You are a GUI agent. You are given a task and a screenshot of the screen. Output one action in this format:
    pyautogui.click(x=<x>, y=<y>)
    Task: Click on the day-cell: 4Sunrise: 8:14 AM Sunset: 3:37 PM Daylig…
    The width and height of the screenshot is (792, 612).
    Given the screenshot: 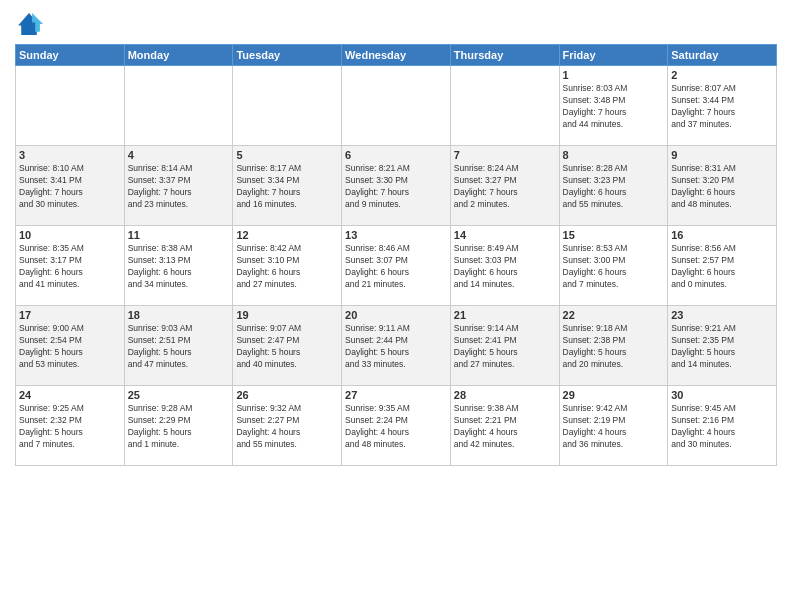 What is the action you would take?
    pyautogui.click(x=178, y=186)
    